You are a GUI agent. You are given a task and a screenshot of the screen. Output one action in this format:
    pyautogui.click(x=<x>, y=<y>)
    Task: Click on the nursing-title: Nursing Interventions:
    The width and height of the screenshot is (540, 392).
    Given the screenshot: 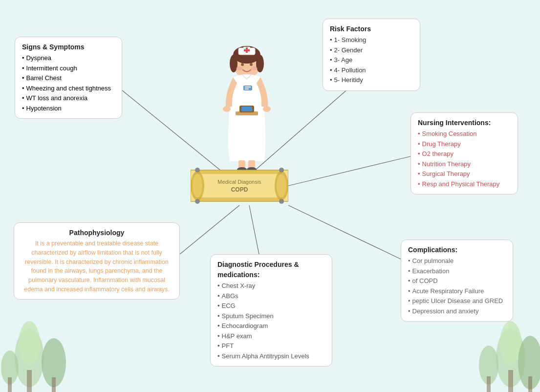 What is the action you would take?
    pyautogui.click(x=464, y=123)
    